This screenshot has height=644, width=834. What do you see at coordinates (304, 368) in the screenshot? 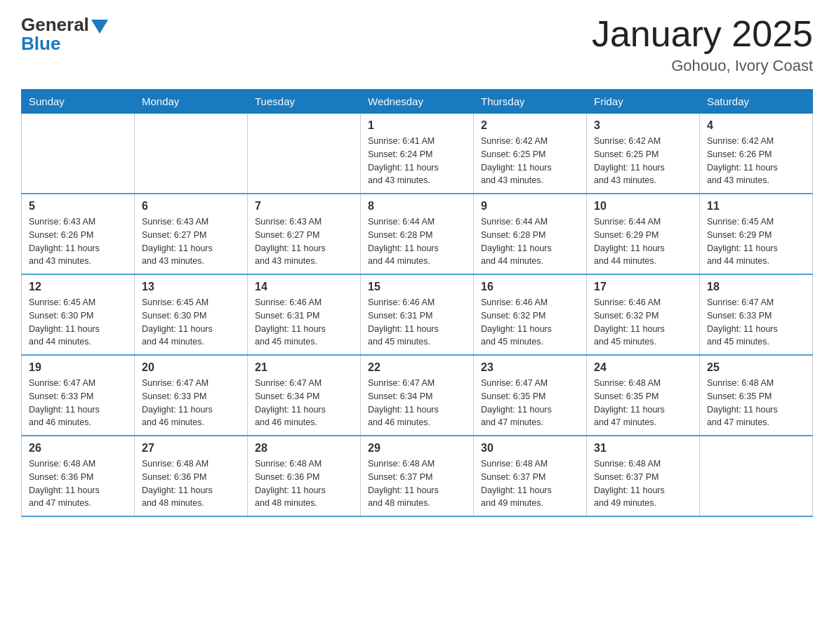
I see `day-number: 21` at bounding box center [304, 368].